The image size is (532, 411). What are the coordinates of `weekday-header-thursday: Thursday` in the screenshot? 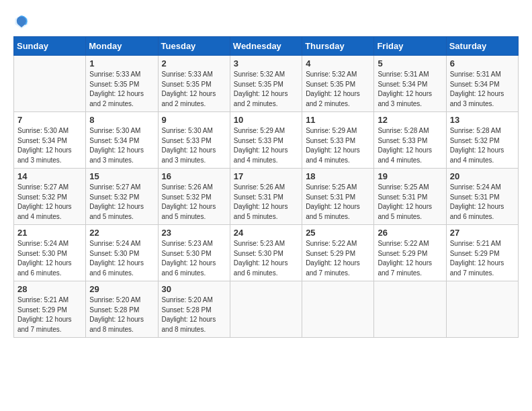 It's located at (339, 46).